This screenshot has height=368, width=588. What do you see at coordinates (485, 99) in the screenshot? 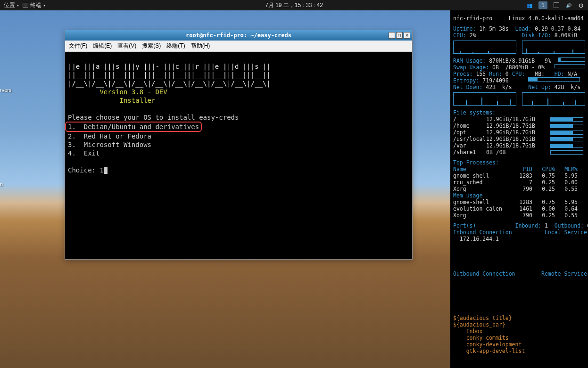
I see `netdown-graph` at bounding box center [485, 99].